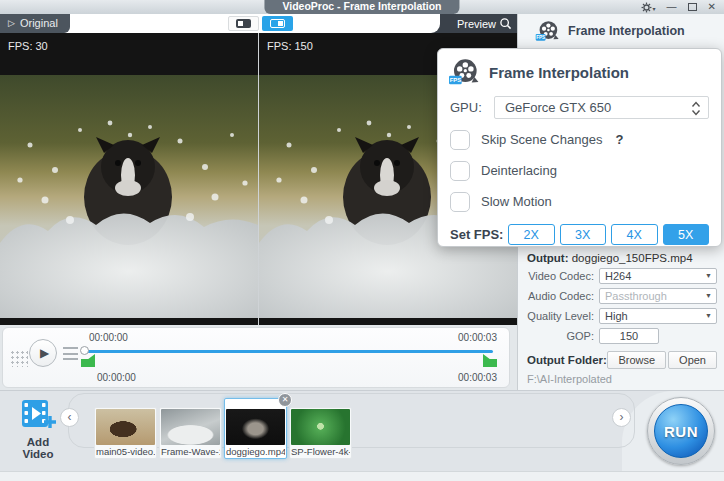 This screenshot has width=724, height=481. Describe the element at coordinates (553, 108) in the screenshot. I see `gpu-value: GeForce GTX 650` at that location.